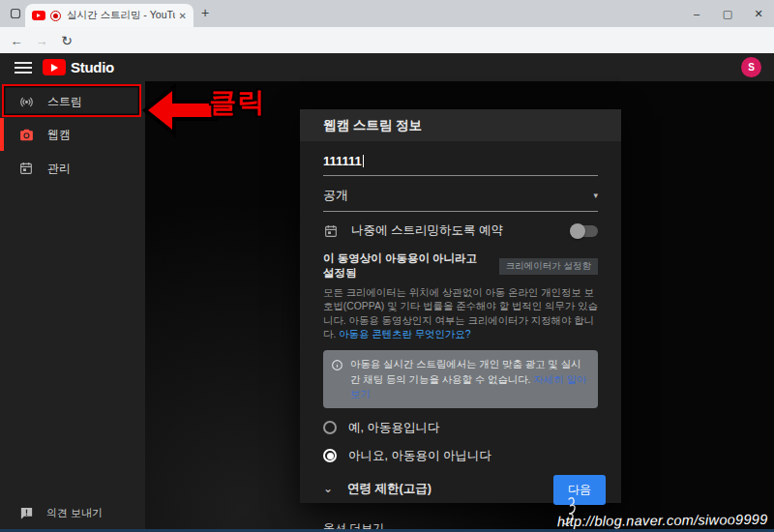 Image resolution: width=774 pixels, height=532 pixels. Describe the element at coordinates (342, 161) in the screenshot. I see `stream-title-value: 111111` at that location.